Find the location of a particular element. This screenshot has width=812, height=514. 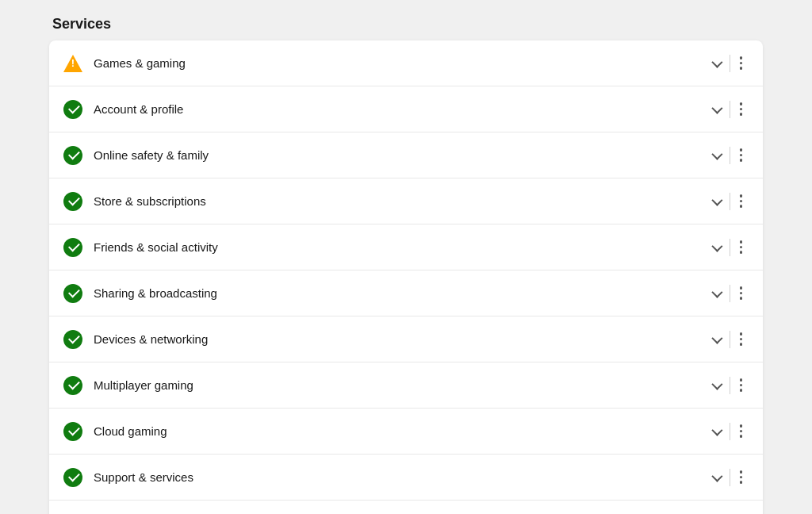

service-label: Multiplayer gaming is located at coordinates (394, 386).